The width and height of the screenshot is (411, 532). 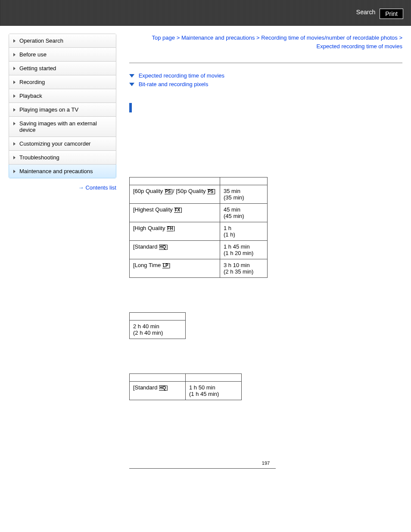 What do you see at coordinates (266, 463) in the screenshot?
I see `page-number: 197` at bounding box center [266, 463].